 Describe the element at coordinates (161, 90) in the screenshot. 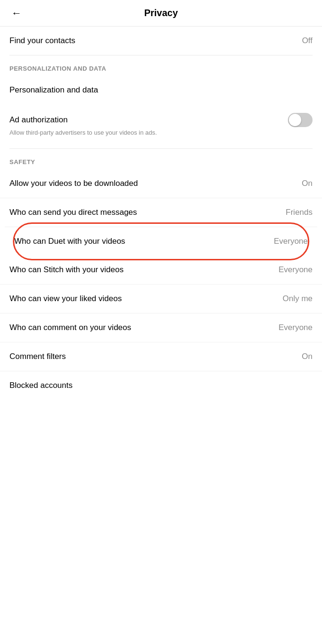

I see `personalization-data-row: Personalization and data` at that location.